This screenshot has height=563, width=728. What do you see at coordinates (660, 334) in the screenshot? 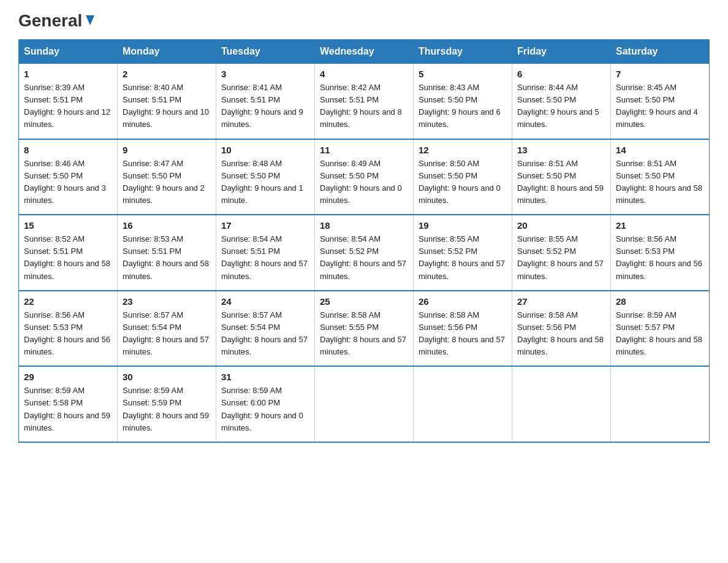
I see `day-info: Sunrise: 8:59 AM Sunset: 5:57 PM Dayligh…` at bounding box center [660, 334].